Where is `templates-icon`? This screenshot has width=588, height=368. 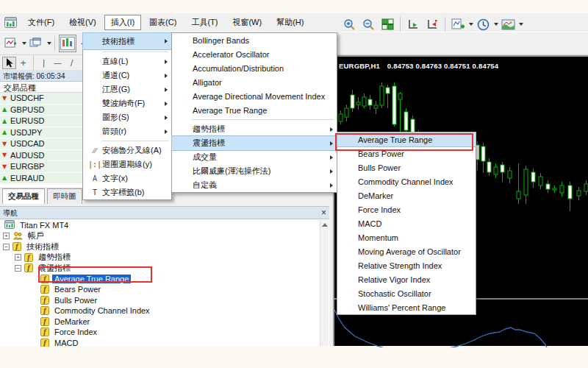
templates-icon is located at coordinates (508, 24).